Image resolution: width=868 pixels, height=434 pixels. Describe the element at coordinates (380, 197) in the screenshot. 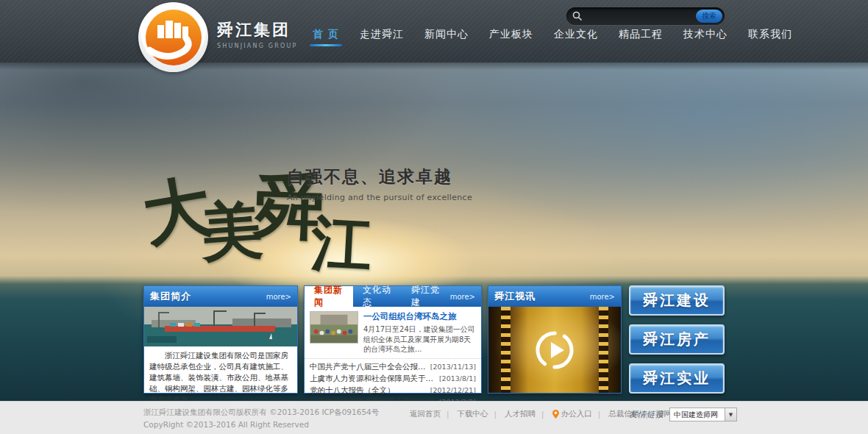

I see `hero-slogan-english: An unyielding and the pursuit of excelle…` at that location.